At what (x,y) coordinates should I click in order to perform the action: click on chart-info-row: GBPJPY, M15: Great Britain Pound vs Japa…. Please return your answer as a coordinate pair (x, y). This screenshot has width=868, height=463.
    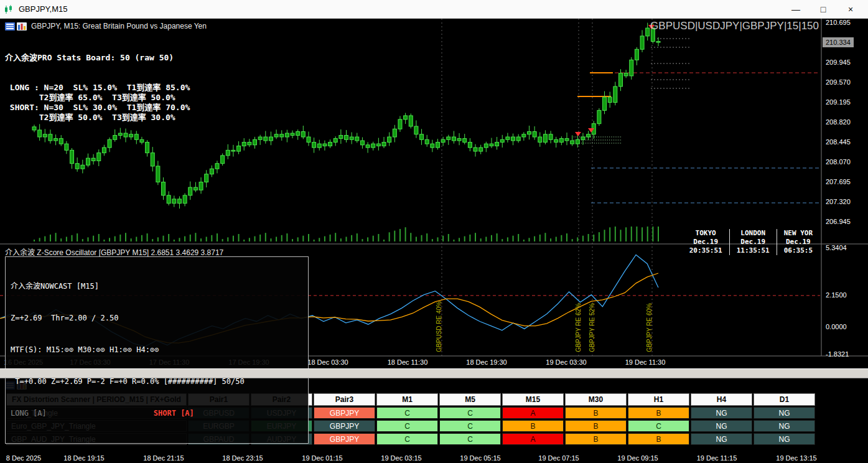
    Looking at the image, I should click on (106, 26).